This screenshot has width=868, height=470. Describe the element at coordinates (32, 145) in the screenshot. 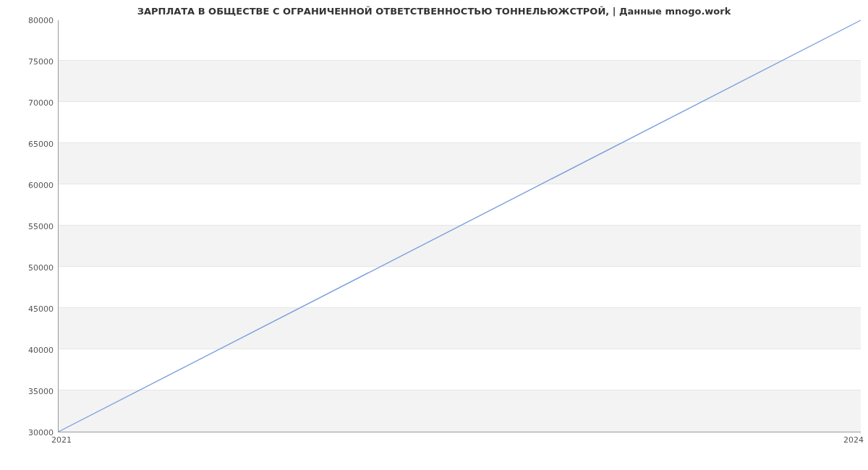

I see `ytick-label: 65000` at that location.